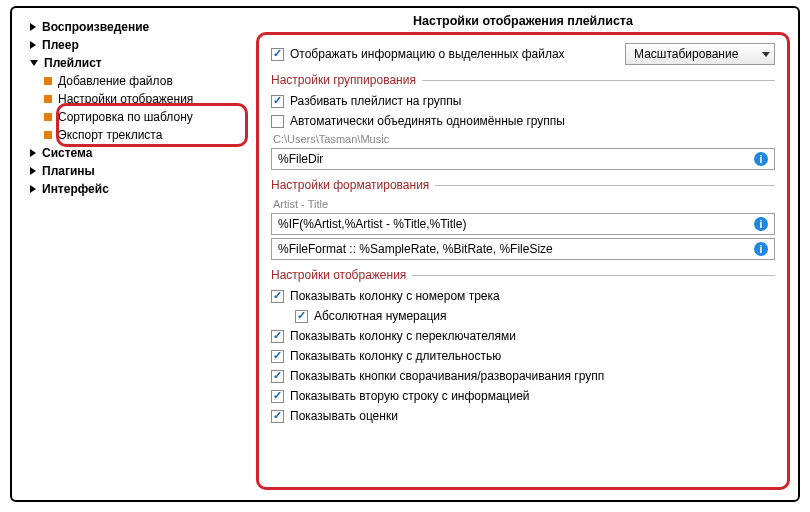  Describe the element at coordinates (523, 356) in the screenshot. I see `show-duration-checkbox: Показывать колонку с длительностью` at that location.